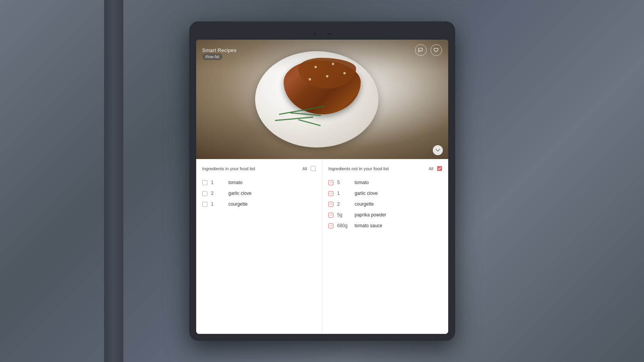 This screenshot has width=644, height=362. Describe the element at coordinates (229, 169) in the screenshot. I see `left-col-title: Ingredients in your food list` at that location.